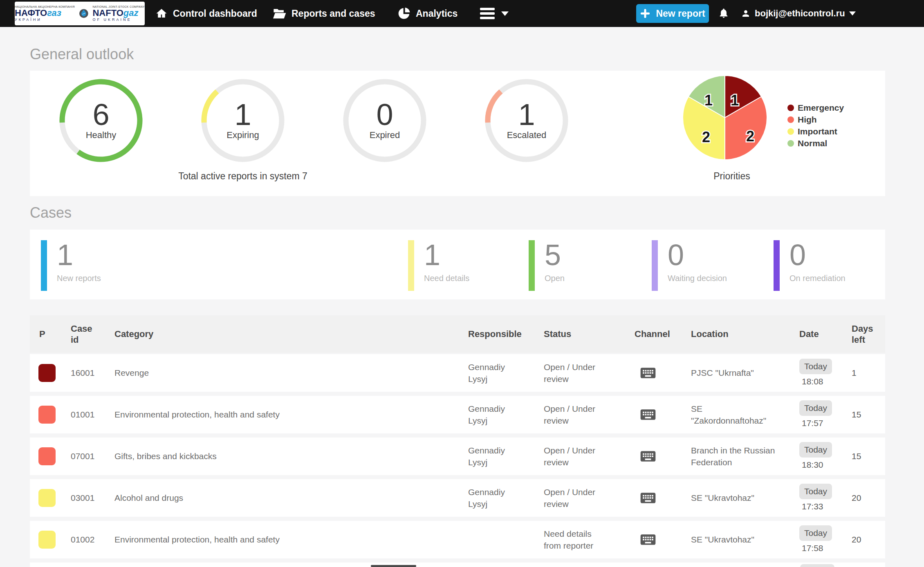 The width and height of the screenshot is (924, 567). What do you see at coordinates (810, 266) in the screenshot?
I see `stat-on-remediation: 0 On remediation` at bounding box center [810, 266].